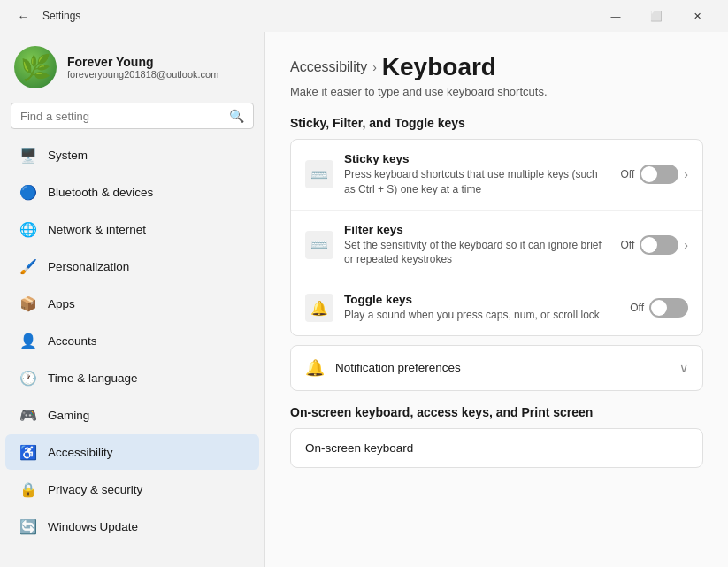  Describe the element at coordinates (497, 67) in the screenshot. I see `breadcrumb: Accessibility › Keyboard` at that location.